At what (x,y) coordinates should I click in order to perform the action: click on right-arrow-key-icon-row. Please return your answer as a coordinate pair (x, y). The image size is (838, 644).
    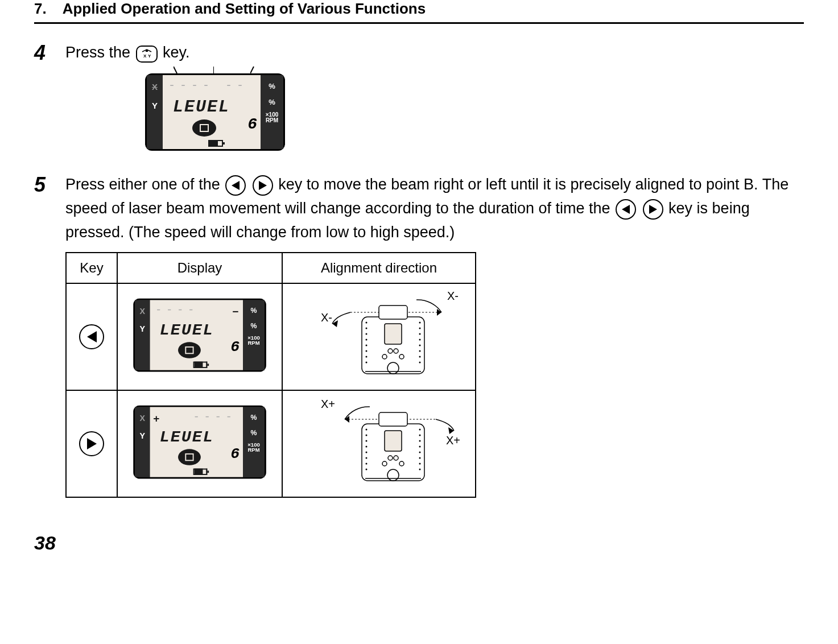
    Looking at the image, I should click on (92, 444).